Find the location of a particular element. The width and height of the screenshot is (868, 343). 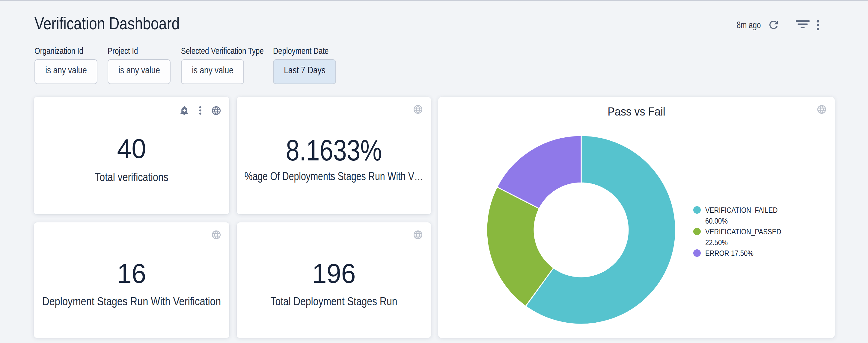

kpi-label: Total Deployment Stages Run is located at coordinates (334, 301).